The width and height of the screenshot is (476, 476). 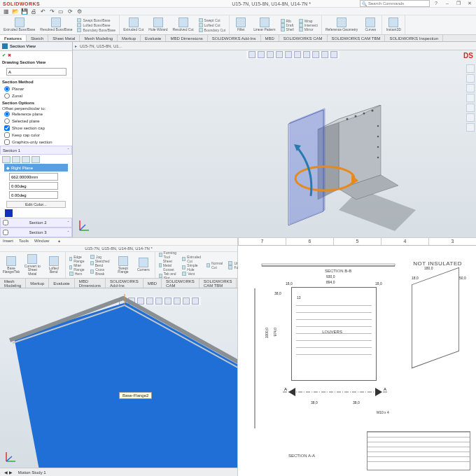 What do you see at coordinates (24, 241) in the screenshot?
I see `menu-tools: Tools` at bounding box center [24, 241].